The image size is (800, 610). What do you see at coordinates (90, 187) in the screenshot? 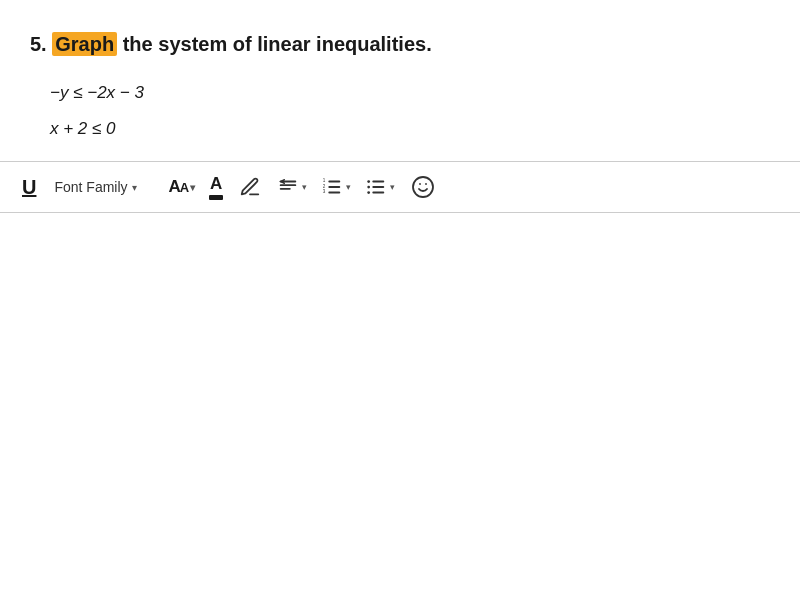
I see `font-family-label: Font Family` at bounding box center [90, 187].